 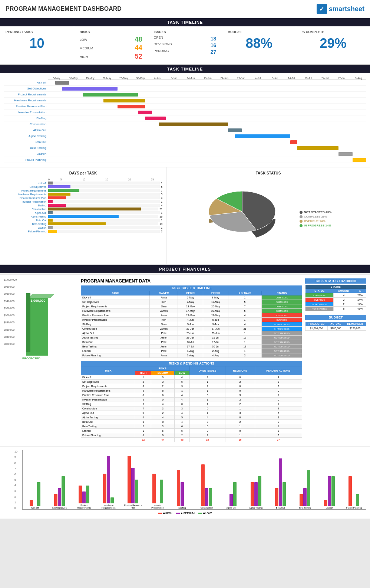 What do you see at coordinates (336, 326) in the screenshot?
I see `budget-tracking-table: PROJECTEDACTUALREMAINDER$1,000,000$880,0…` at bounding box center [336, 326].